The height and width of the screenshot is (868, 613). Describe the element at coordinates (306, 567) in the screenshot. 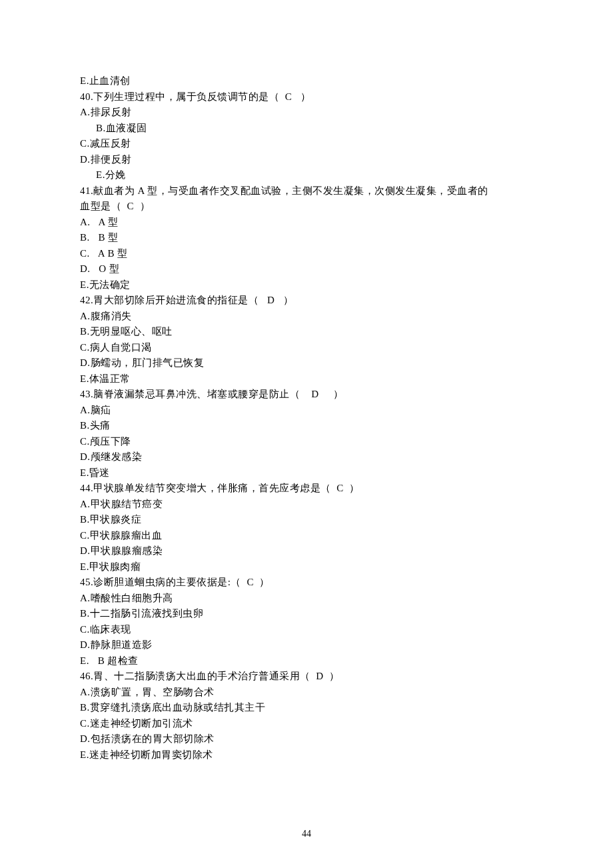

I see `text-line: E.甲状腺肉瘤` at that location.